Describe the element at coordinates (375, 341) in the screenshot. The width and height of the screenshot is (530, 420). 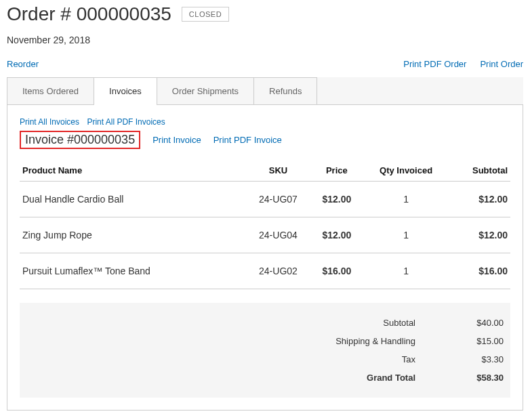
I see `shipping-label: Shipping & Handling` at that location.